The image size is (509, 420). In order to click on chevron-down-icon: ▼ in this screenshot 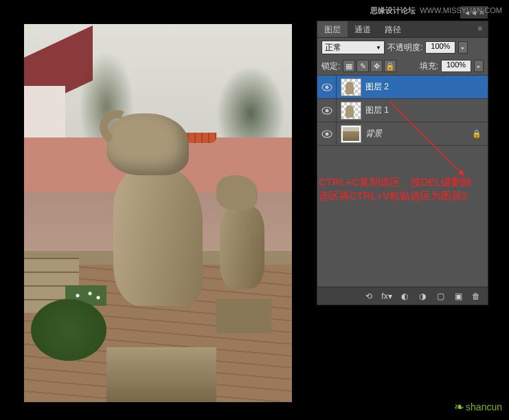, I will do `click(378, 48)`.